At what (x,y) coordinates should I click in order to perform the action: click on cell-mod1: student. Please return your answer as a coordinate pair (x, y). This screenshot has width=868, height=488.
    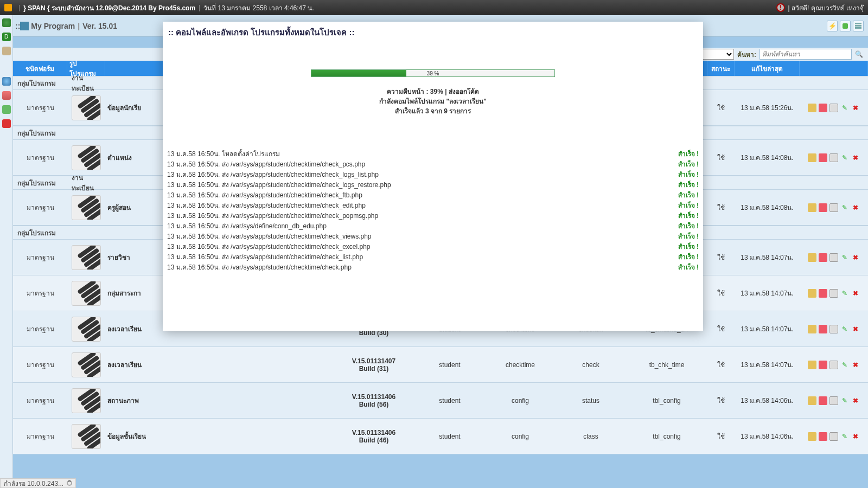
    Looking at the image, I should click on (450, 364).